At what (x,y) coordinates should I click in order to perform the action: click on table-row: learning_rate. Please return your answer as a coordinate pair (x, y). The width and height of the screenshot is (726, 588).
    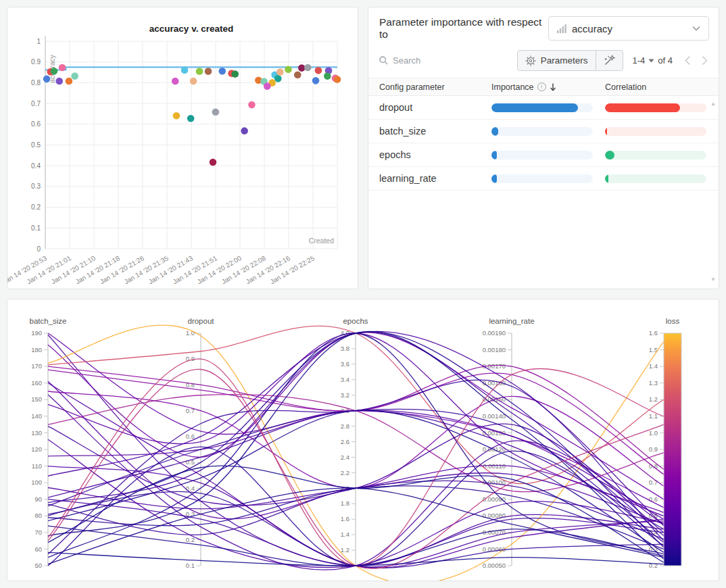
    Looking at the image, I should click on (543, 178).